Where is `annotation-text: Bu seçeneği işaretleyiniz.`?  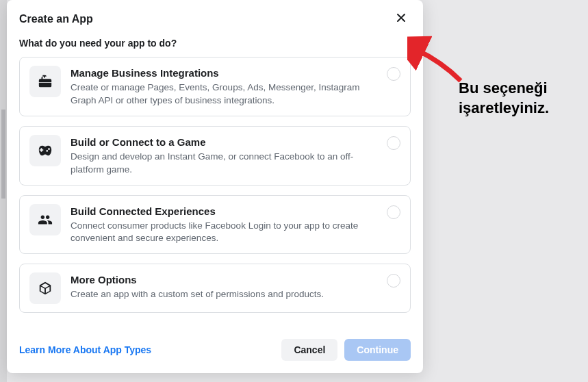
annotation-text: Bu seçeneği işaretleyiniz. is located at coordinates (520, 99).